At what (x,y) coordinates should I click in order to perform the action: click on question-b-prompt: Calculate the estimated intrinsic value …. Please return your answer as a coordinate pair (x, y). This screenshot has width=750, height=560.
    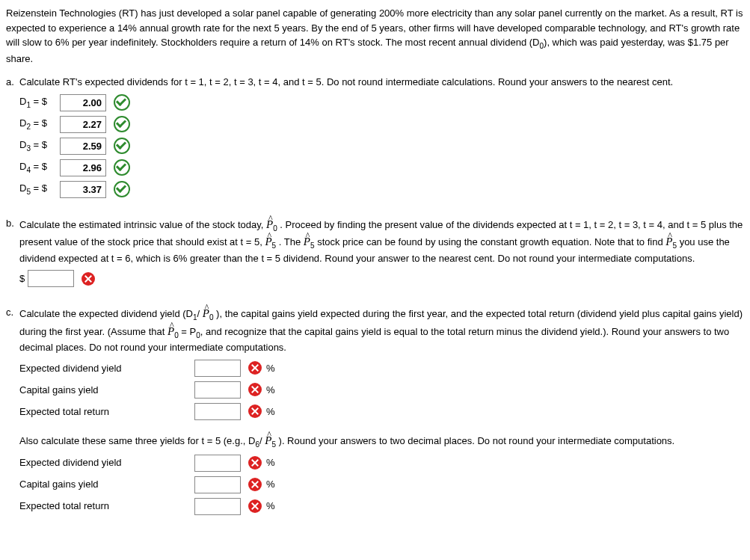
    Looking at the image, I should click on (381, 241).